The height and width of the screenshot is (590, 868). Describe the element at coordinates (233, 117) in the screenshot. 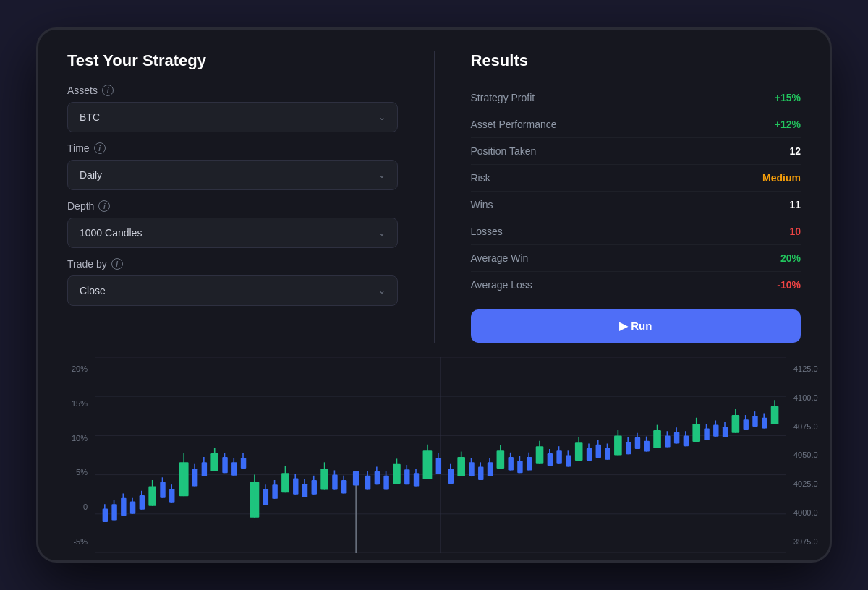

I see `assets-dropdown: BTC ⌄` at that location.